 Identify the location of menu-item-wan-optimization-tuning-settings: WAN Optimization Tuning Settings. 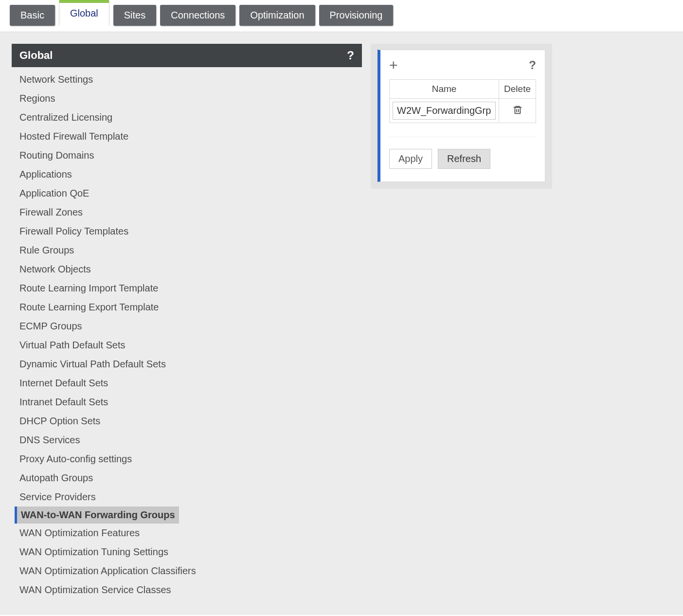
(188, 552).